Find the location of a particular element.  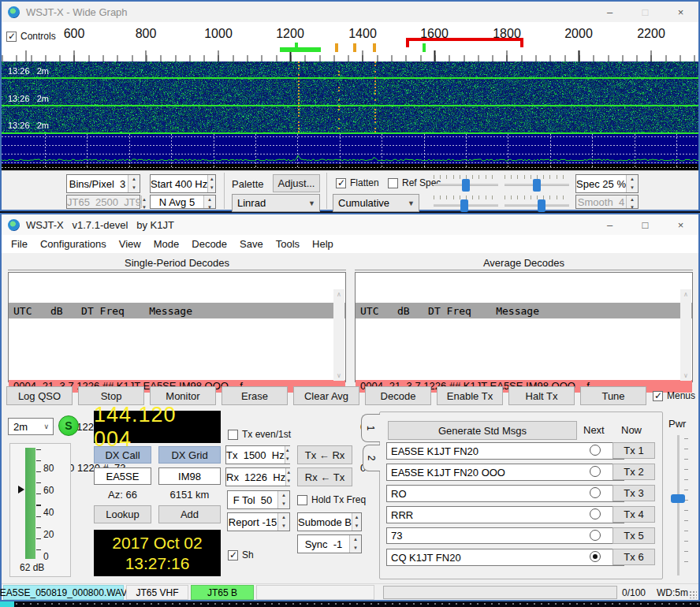

halt-tx-button: Halt Tx is located at coordinates (542, 396).